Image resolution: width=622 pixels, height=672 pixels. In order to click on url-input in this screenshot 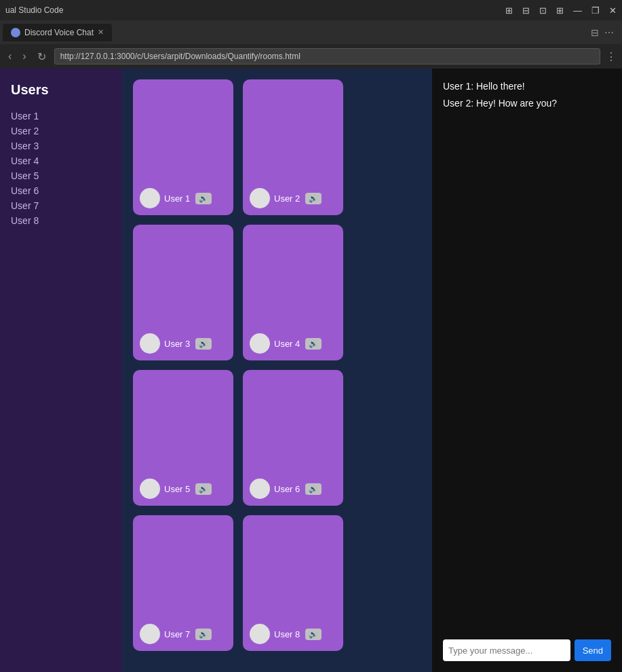, I will do `click(327, 56)`.